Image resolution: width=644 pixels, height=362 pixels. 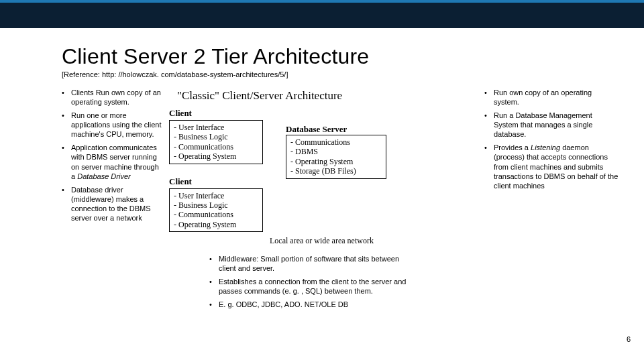 I want to click on left-bullet-3-italic: Database Driver, so click(x=103, y=176).